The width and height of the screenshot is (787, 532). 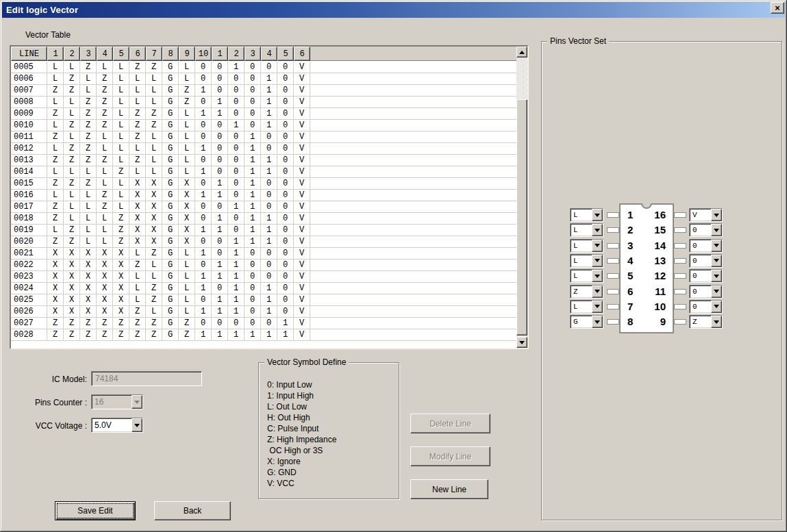 What do you see at coordinates (451, 424) in the screenshot?
I see `delete-line-label: Delete Line` at bounding box center [451, 424].